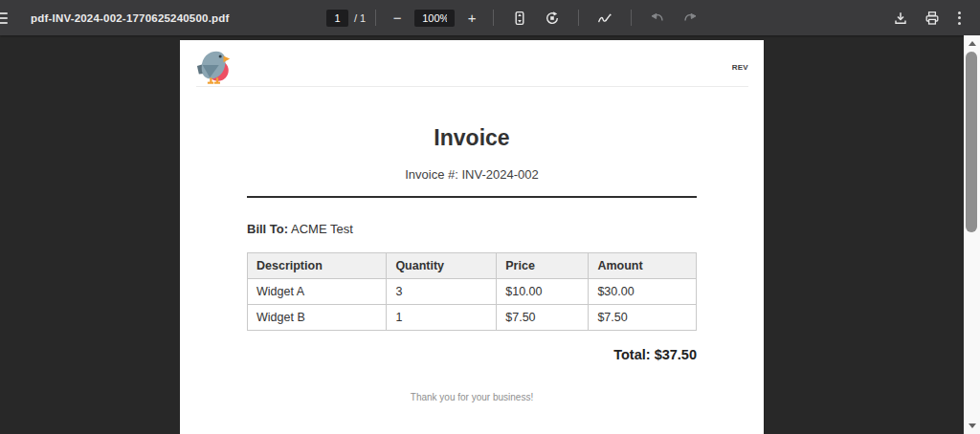 The width and height of the screenshot is (980, 434). What do you see at coordinates (473, 317) in the screenshot?
I see `table-row: Widget B 1 $7.50 $7.50` at bounding box center [473, 317].